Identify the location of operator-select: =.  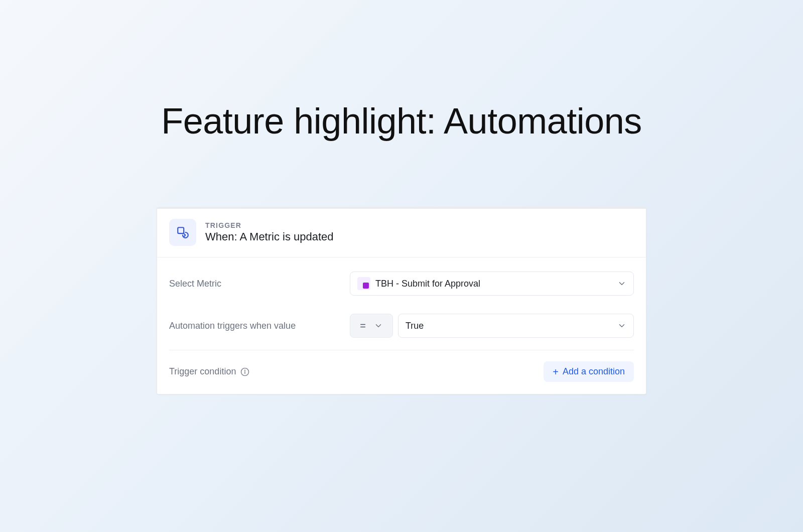
(371, 326).